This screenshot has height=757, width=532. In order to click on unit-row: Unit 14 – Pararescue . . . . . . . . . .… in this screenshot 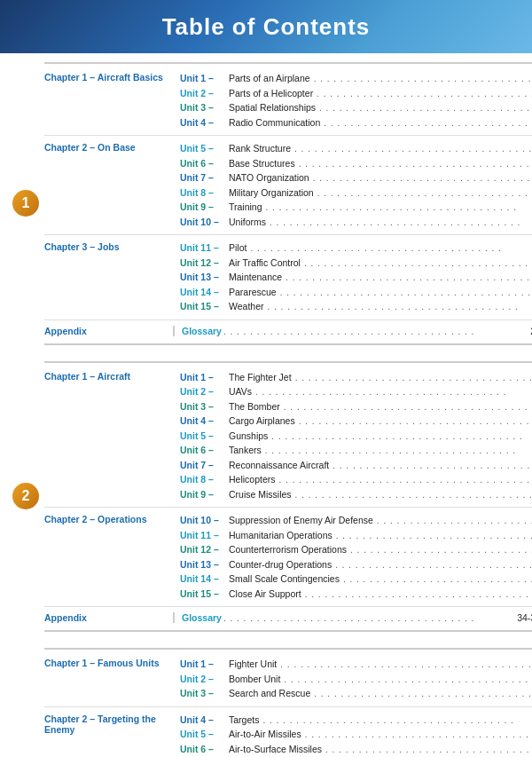, I will do `click(356, 293)`.